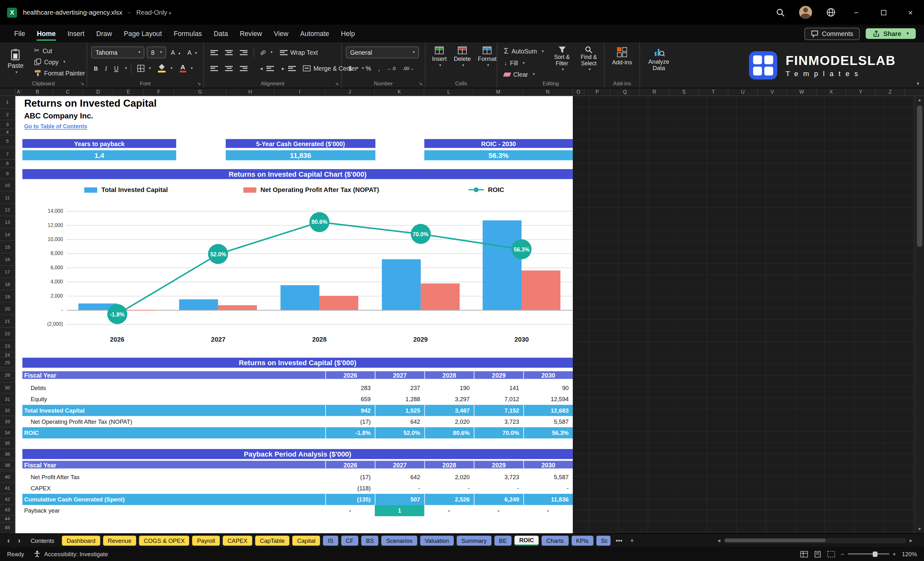  What do you see at coordinates (229, 68) in the screenshot?
I see `align-center-button` at bounding box center [229, 68].